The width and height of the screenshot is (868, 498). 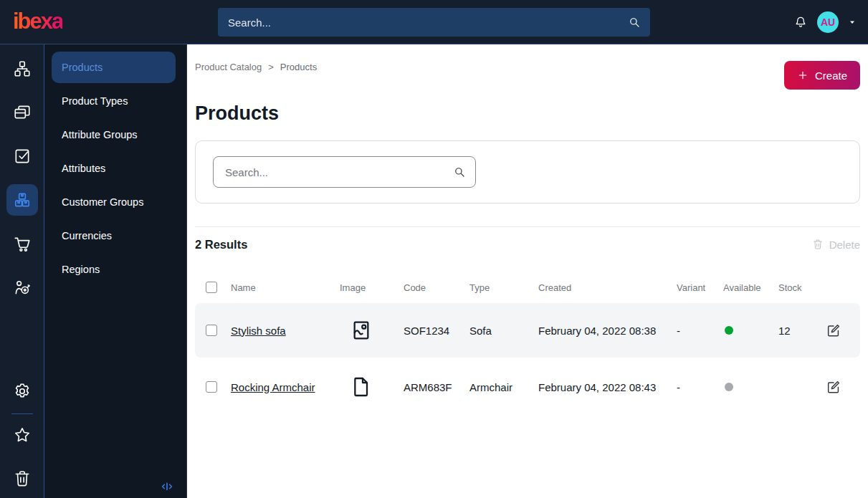 I want to click on rail-product-catalog-button, so click(x=22, y=200).